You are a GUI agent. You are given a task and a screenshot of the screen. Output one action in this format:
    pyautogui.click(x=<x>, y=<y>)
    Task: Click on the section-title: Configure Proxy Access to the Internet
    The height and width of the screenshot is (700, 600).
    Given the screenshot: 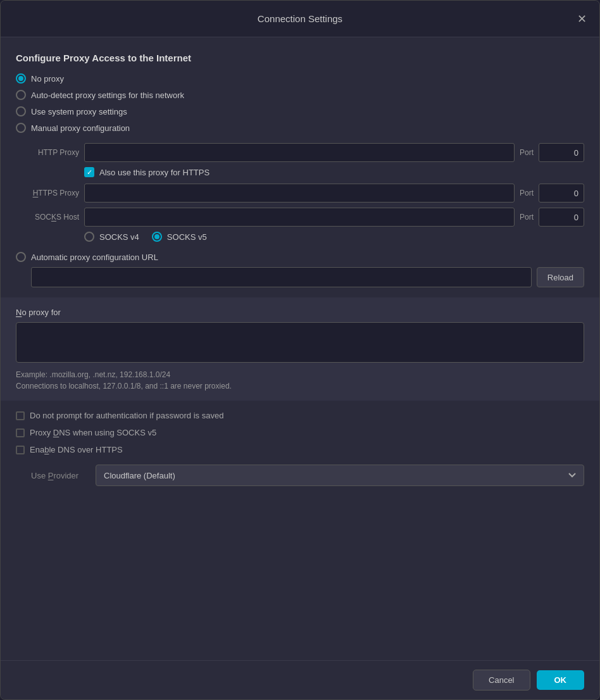 What is the action you would take?
    pyautogui.click(x=300, y=58)
    